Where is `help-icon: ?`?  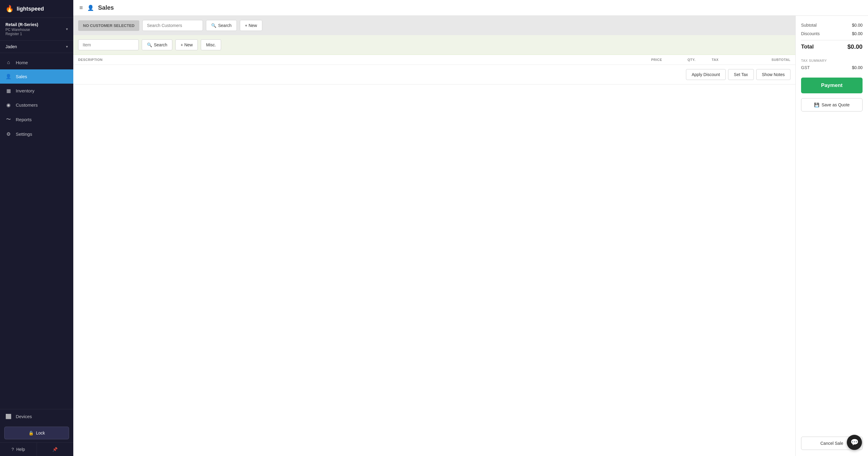 help-icon: ? is located at coordinates (13, 449).